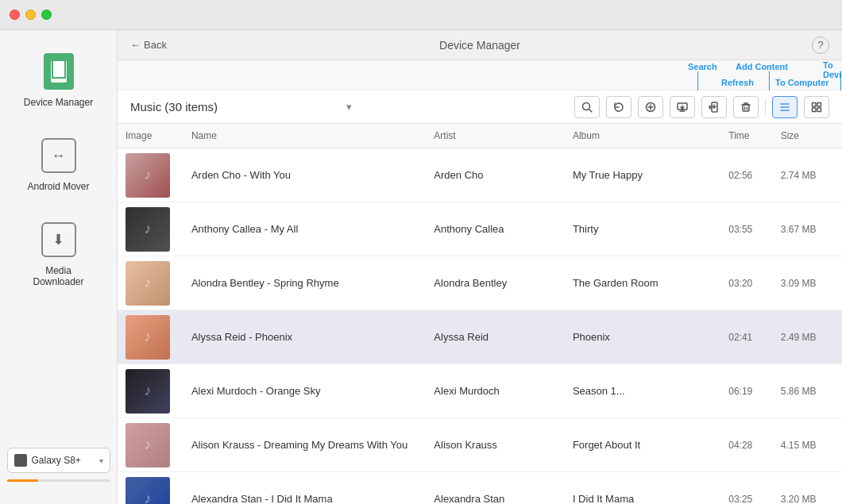  What do you see at coordinates (702, 67) in the screenshot?
I see `search-annotation: Search` at bounding box center [702, 67].